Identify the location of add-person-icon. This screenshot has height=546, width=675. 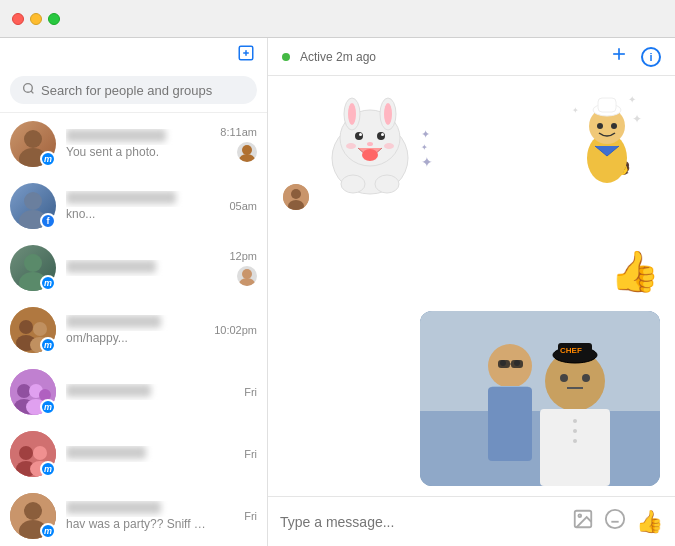
(619, 56).